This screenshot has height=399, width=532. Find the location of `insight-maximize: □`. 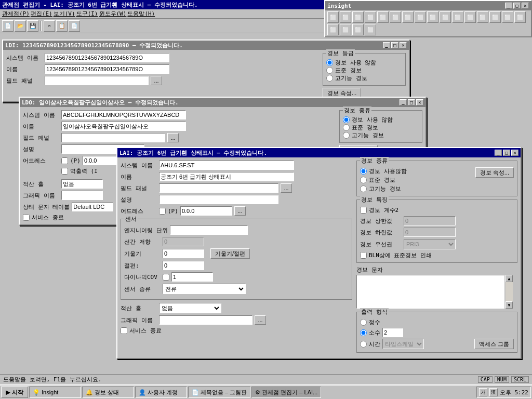

insight-maximize: □ is located at coordinates (517, 6).